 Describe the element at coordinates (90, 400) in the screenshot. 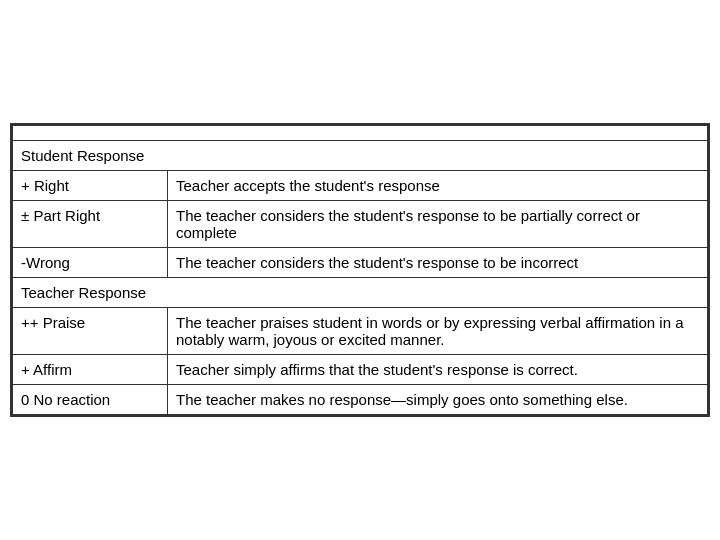

I see `row-label: 0 No reaction` at that location.